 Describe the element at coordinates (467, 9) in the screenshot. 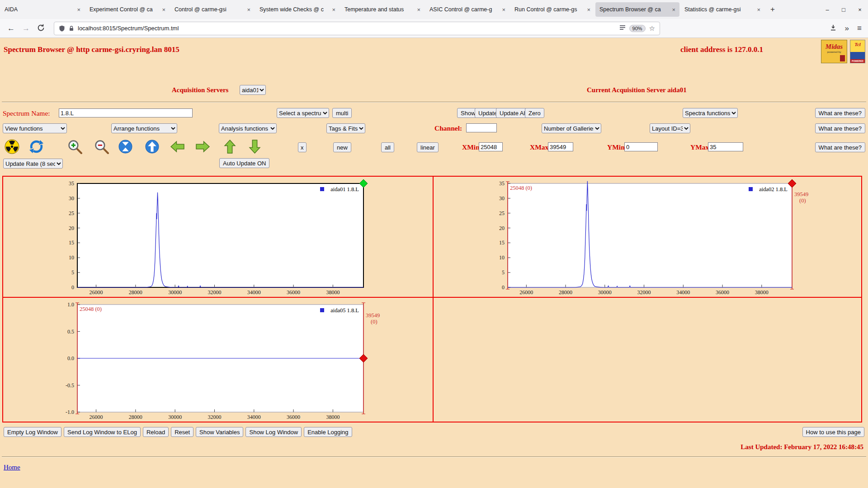

I see `tab-6: ASIC Control @ carme-g×` at that location.